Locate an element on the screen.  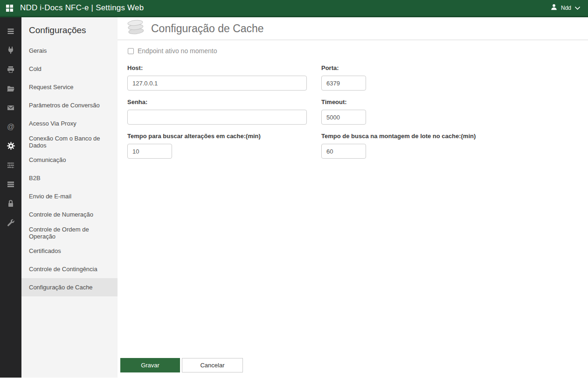
save-button: Gravar is located at coordinates (150, 365).